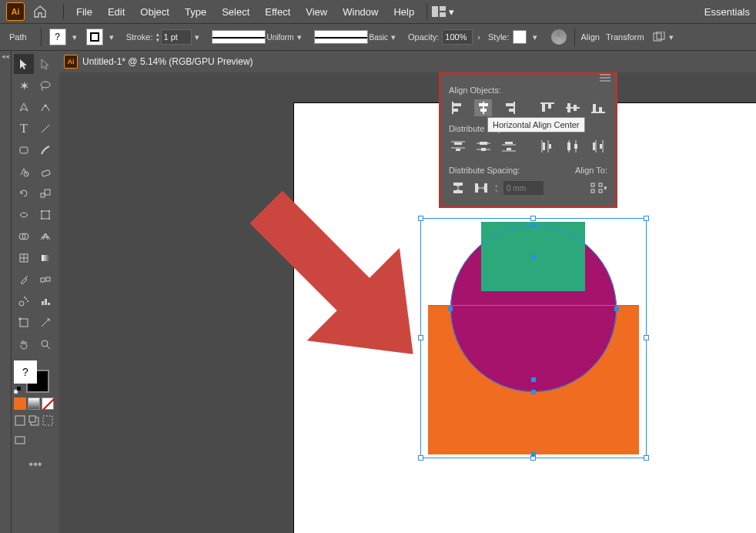  I want to click on menu-help: Help, so click(403, 12).